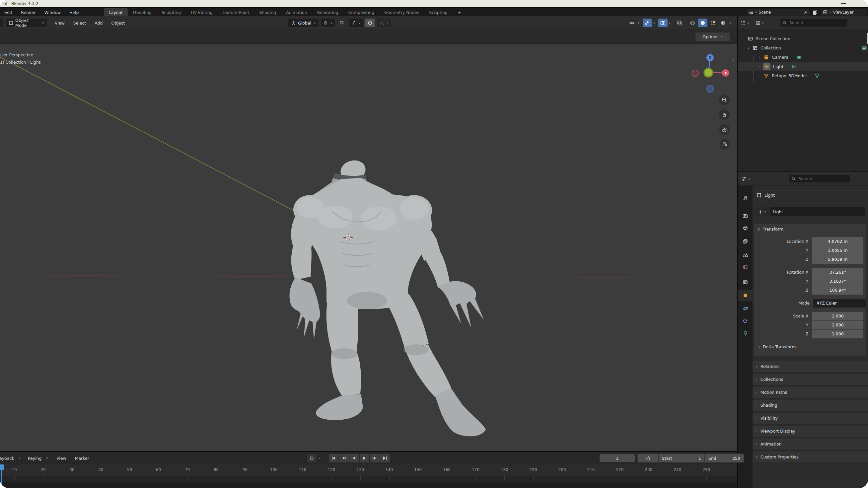 The width and height of the screenshot is (868, 488). I want to click on field-location-x: Location X4.0762 m, so click(809, 241).